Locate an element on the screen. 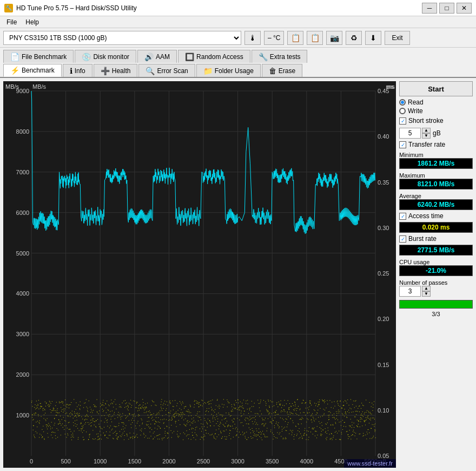 The width and height of the screenshot is (476, 471). temp-icon: 🌡 is located at coordinates (253, 38).